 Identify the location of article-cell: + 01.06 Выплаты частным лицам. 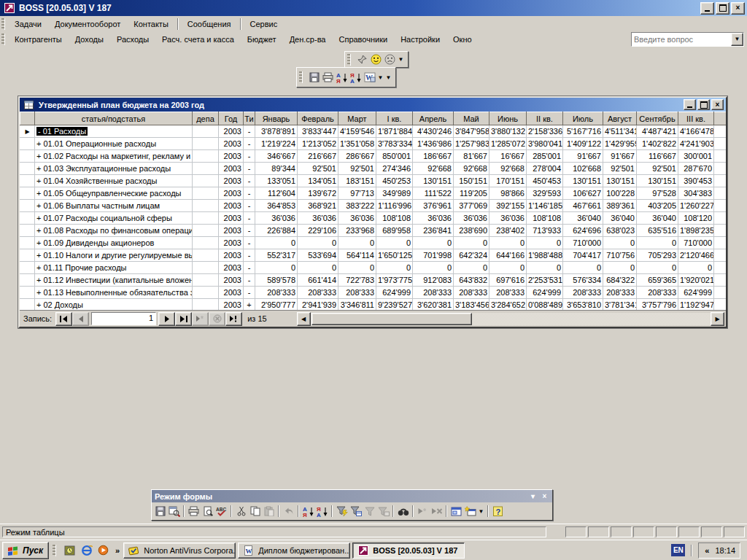
(114, 206).